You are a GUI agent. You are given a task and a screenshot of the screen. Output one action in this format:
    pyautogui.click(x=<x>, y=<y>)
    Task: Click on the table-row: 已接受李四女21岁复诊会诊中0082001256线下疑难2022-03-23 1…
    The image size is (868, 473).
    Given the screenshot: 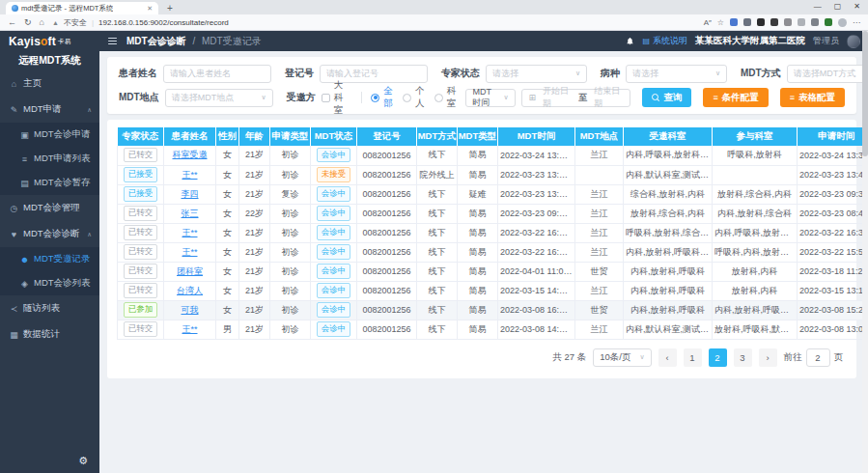 What is the action you would take?
    pyautogui.click(x=492, y=194)
    